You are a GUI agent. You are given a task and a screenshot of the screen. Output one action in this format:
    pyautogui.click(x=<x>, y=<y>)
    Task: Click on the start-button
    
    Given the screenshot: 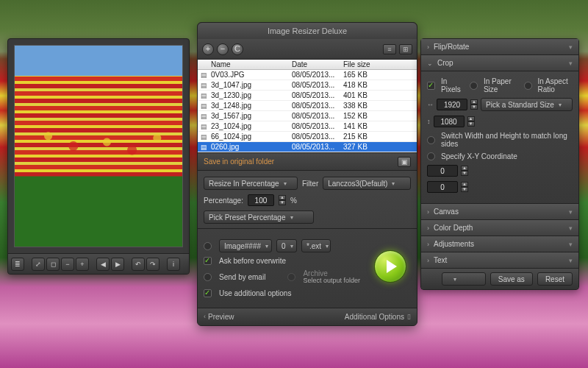 What is the action you would take?
    pyautogui.click(x=390, y=266)
    